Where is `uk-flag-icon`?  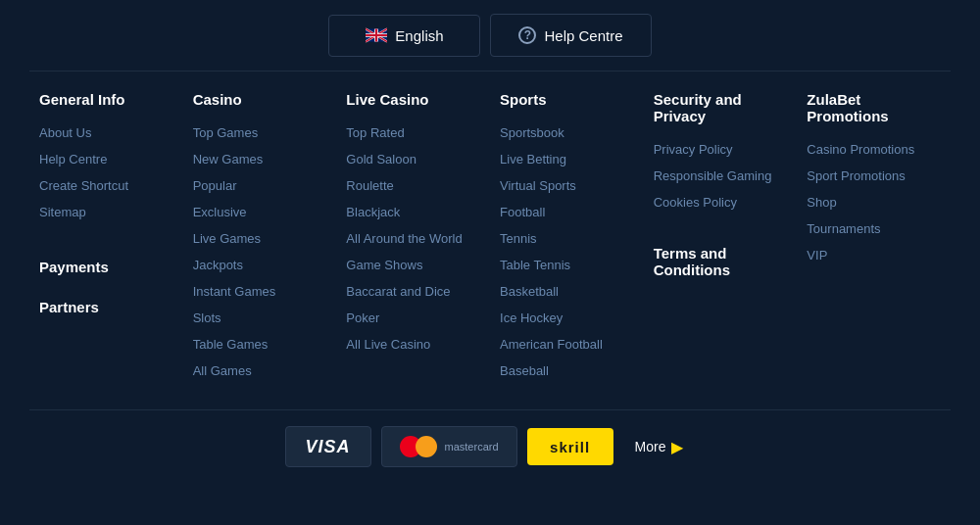
uk-flag-icon is located at coordinates (376, 35).